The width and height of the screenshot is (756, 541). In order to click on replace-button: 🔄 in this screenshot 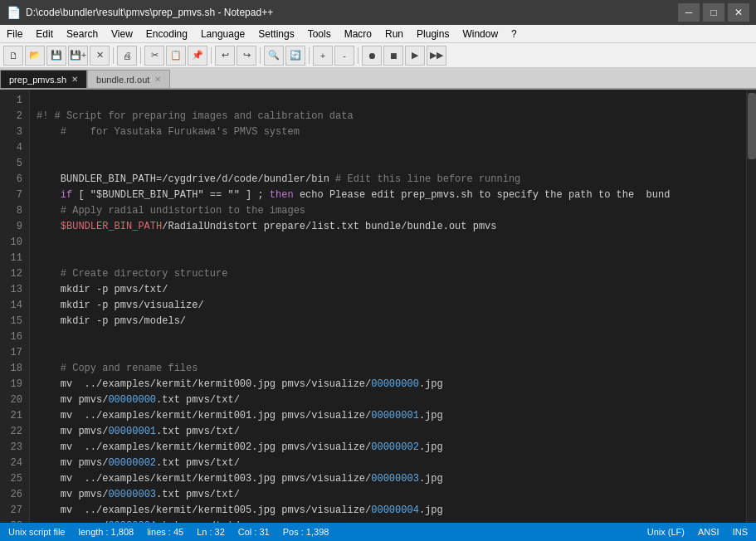, I will do `click(295, 56)`.